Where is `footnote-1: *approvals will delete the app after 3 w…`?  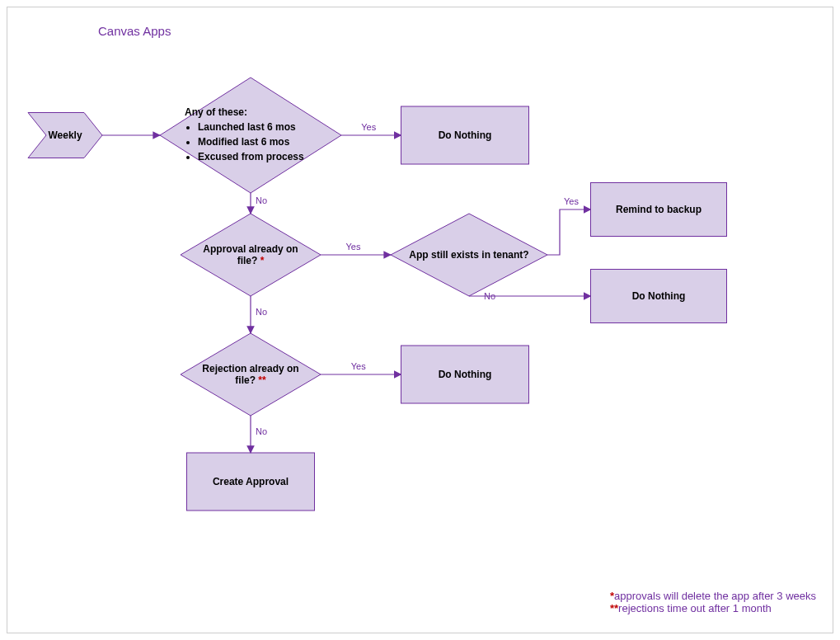 footnote-1: *approvals will delete the app after 3 w… is located at coordinates (713, 595).